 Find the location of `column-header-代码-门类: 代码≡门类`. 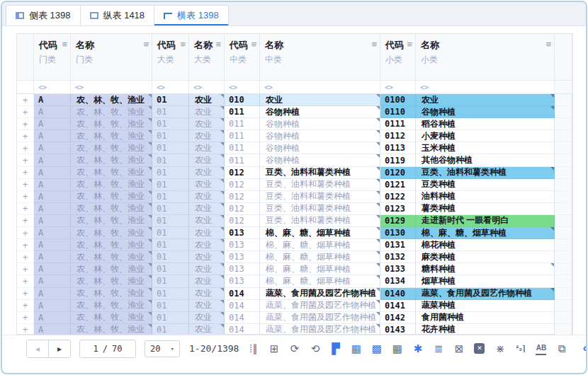

column-header-代码-门类: 代码≡门类 is located at coordinates (52, 57).